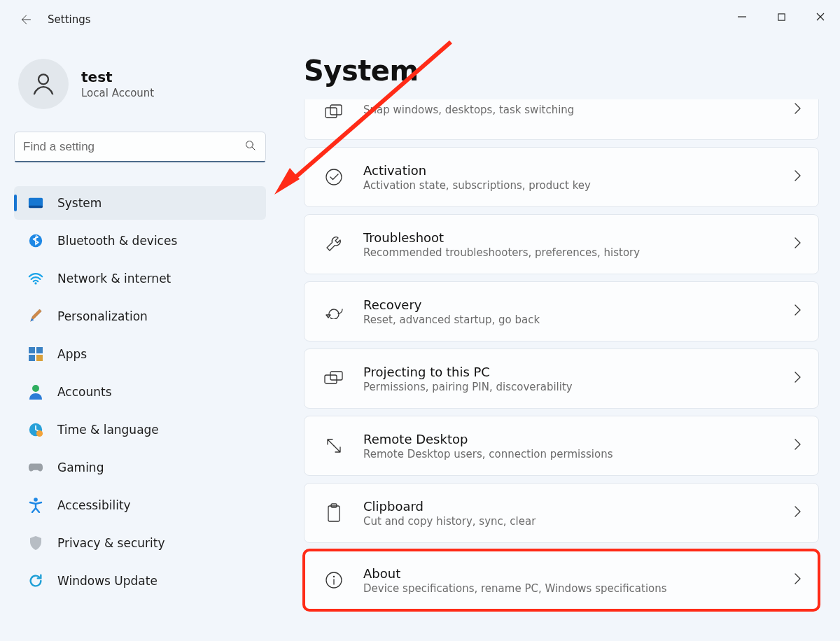 The height and width of the screenshot is (641, 840). I want to click on window-title: Settings, so click(69, 20).